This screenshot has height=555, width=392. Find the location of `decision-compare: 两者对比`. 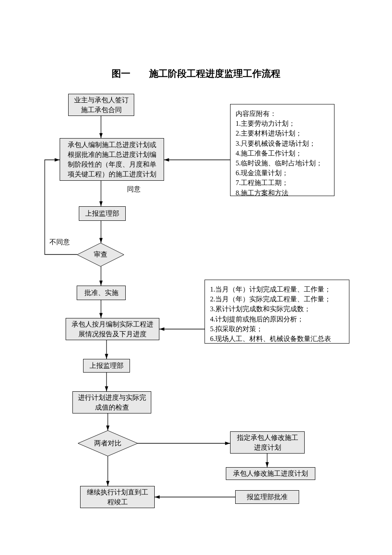

decision-compare: 两者对比 is located at coordinates (108, 443).